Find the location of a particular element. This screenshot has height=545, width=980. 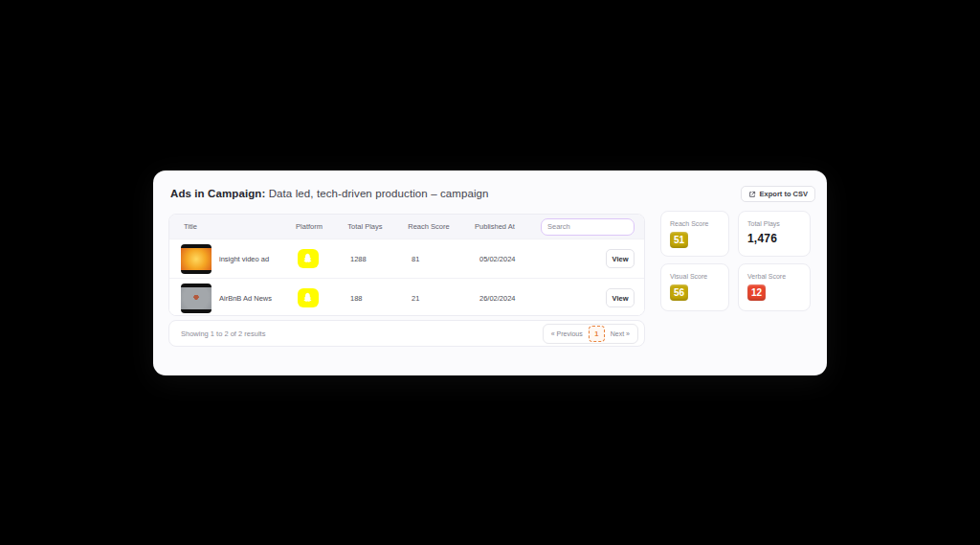

total-plays-value: 1,476 is located at coordinates (774, 238).